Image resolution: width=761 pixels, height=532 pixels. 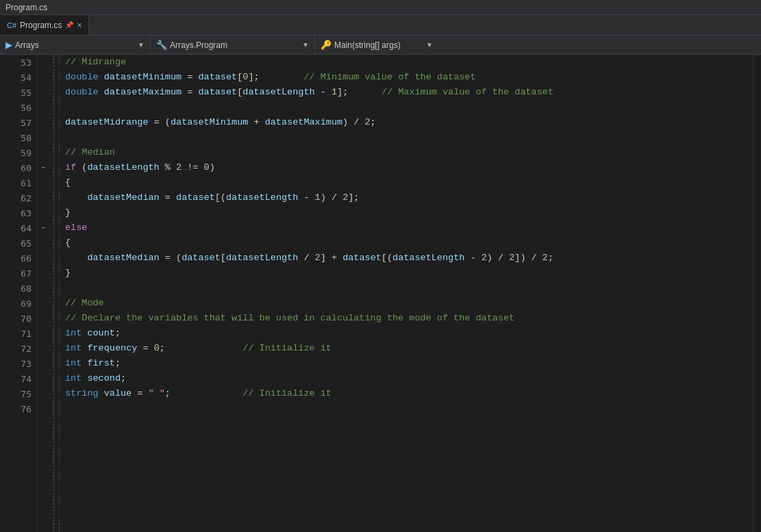 What do you see at coordinates (162, 45) in the screenshot?
I see `class-icon: 🔧` at bounding box center [162, 45].